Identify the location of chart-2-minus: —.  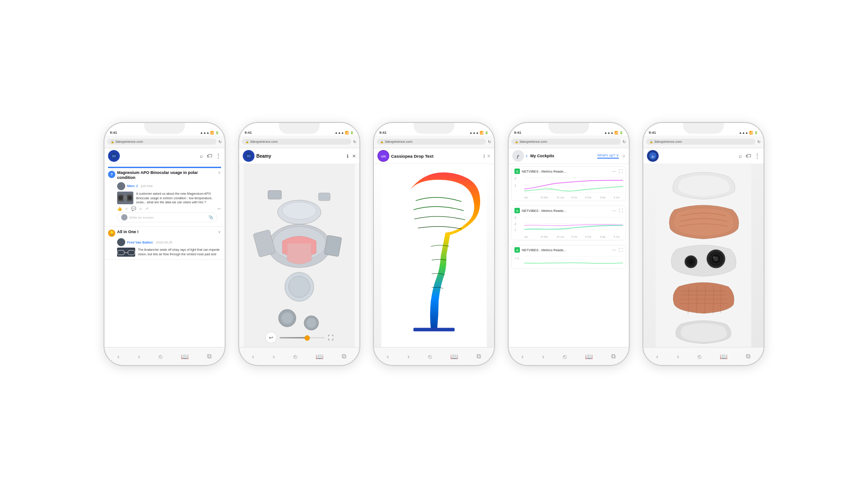
(614, 211).